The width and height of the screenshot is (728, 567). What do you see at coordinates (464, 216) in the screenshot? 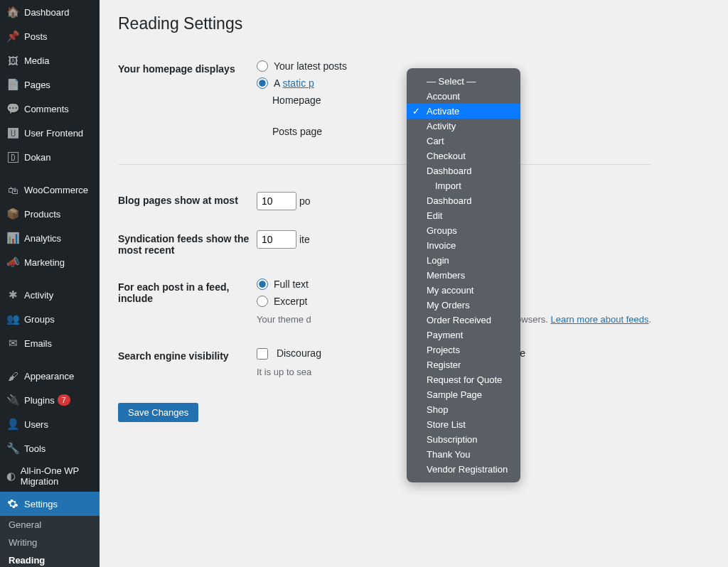
I see `dropdown-option-edit: Edit` at bounding box center [464, 216].